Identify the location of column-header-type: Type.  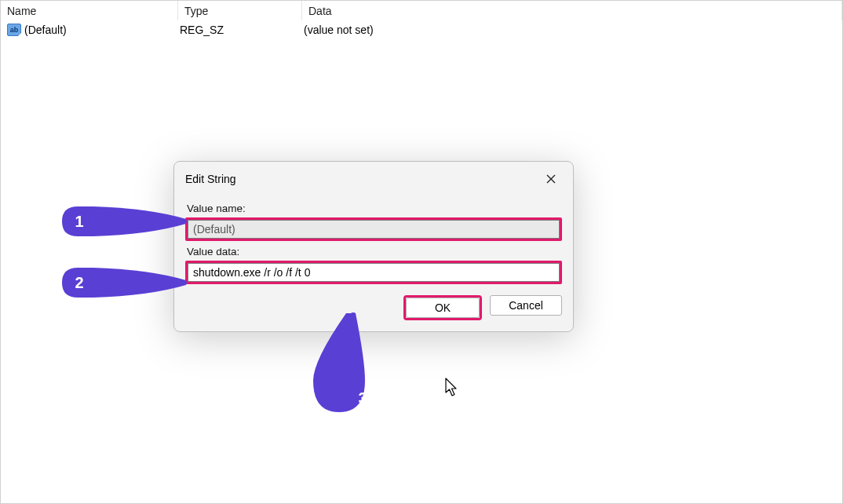
(240, 11).